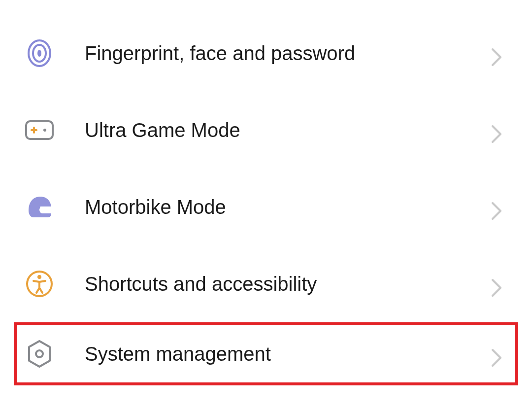 Image resolution: width=532 pixels, height=412 pixels. I want to click on fingerprint-icon, so click(39, 53).